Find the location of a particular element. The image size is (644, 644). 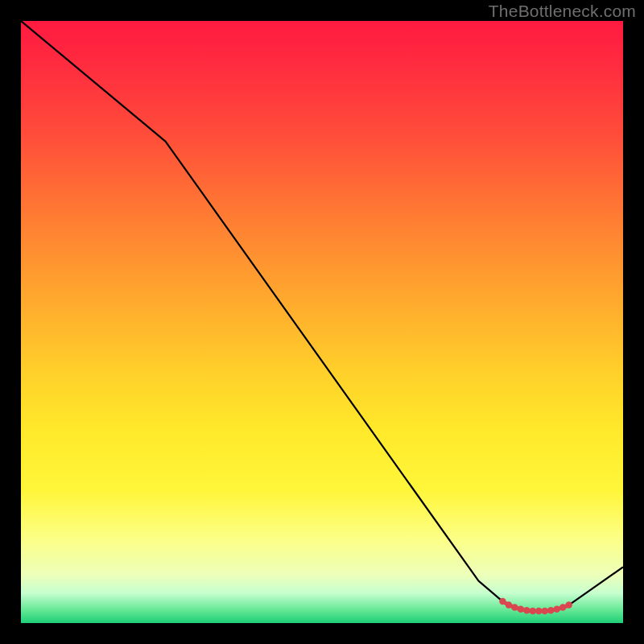

watermark-text: TheBottleneck.com is located at coordinates (562, 11).